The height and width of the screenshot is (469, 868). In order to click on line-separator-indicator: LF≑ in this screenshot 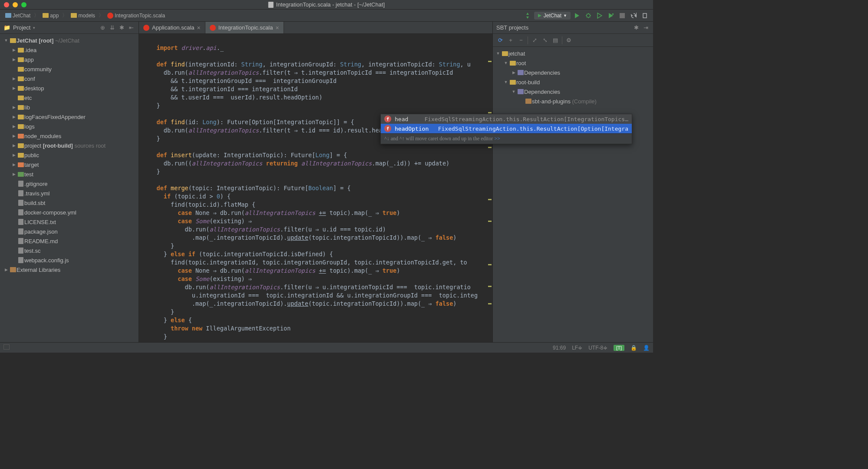, I will do `click(577, 348)`.